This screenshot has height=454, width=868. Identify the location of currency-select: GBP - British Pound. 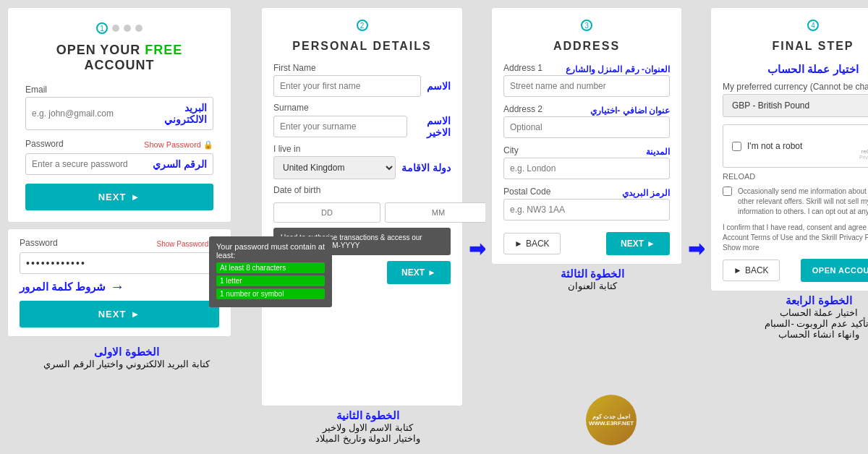
(796, 106).